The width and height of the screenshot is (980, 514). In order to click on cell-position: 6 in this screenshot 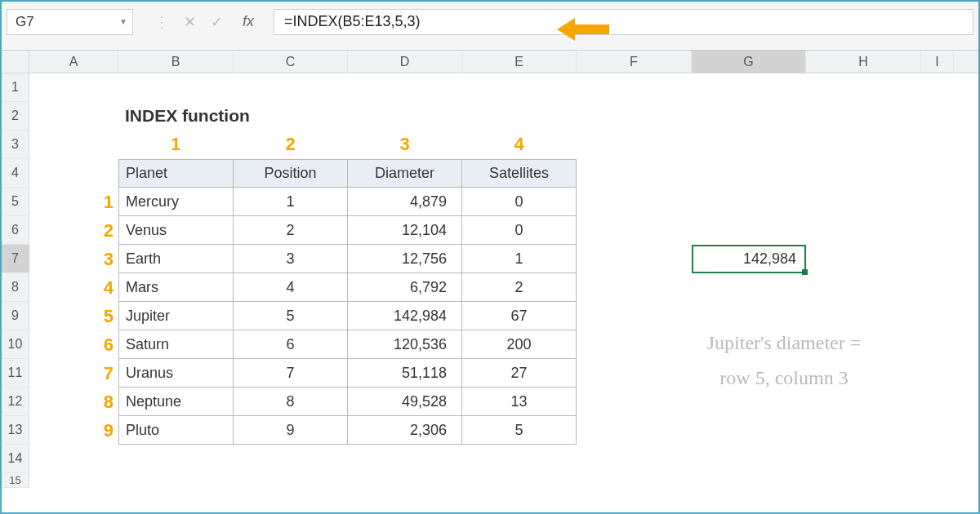, I will do `click(291, 344)`.